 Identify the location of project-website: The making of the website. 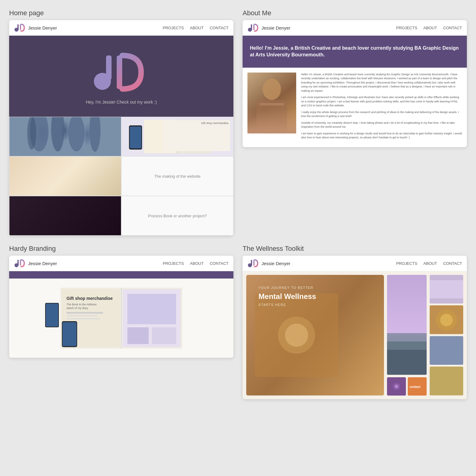
(177, 176).